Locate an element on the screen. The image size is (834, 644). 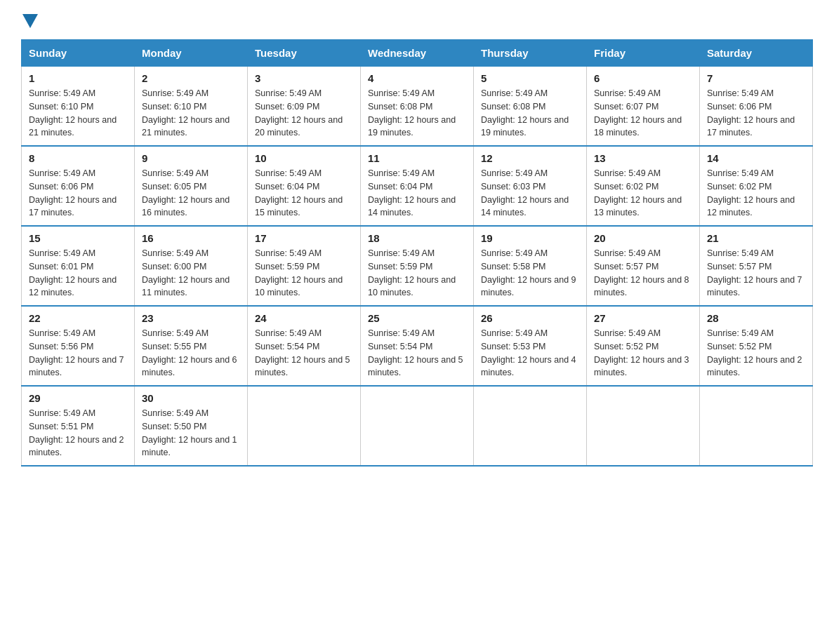
day-number: 3 is located at coordinates (304, 79).